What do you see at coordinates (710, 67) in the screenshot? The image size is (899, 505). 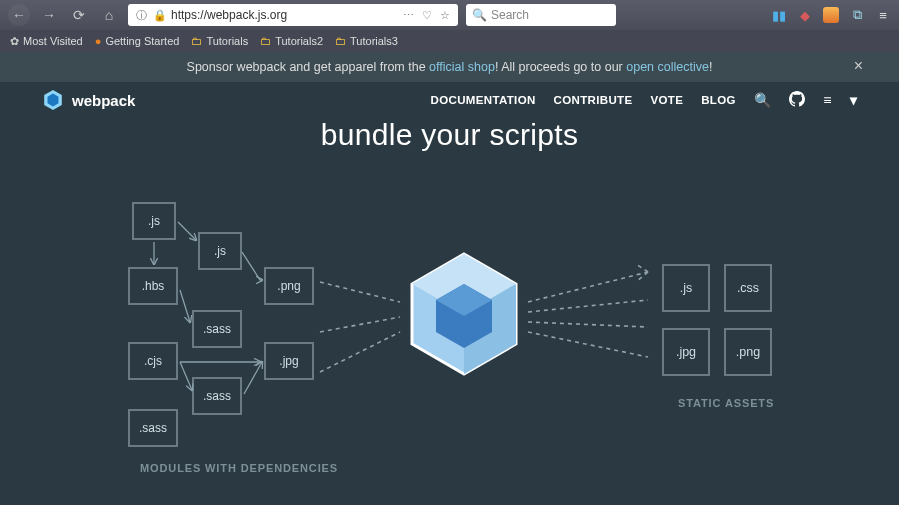 I see `banner-text: !` at bounding box center [710, 67].